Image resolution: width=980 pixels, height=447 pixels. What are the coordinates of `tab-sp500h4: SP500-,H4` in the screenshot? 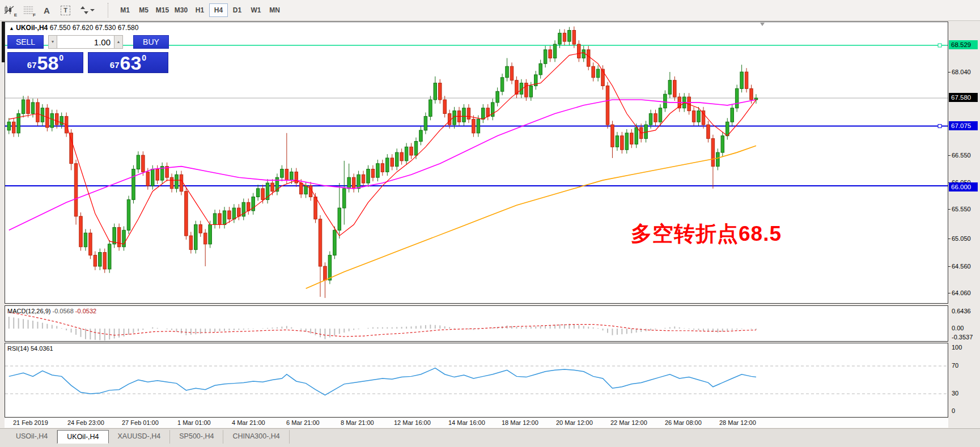 It's located at (197, 437).